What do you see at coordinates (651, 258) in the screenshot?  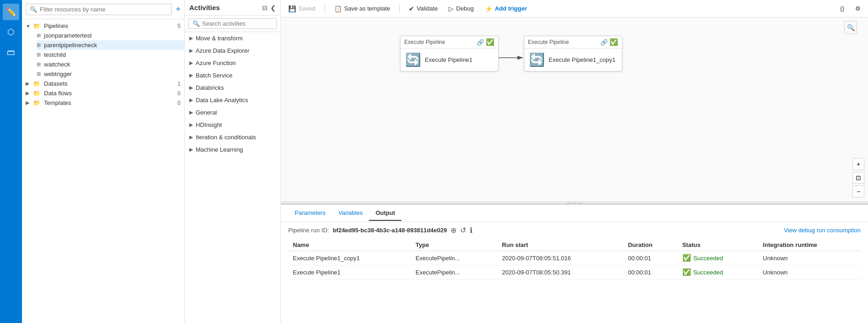 I see `row1-duration: 00:00:01` at bounding box center [651, 258].